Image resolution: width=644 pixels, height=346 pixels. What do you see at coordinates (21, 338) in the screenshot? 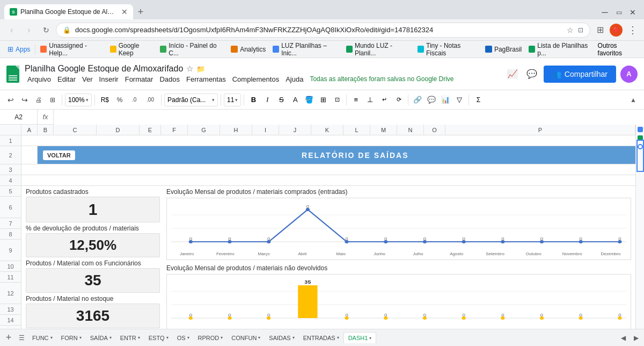
I see `sheet-list-button: ☰` at bounding box center [21, 338].